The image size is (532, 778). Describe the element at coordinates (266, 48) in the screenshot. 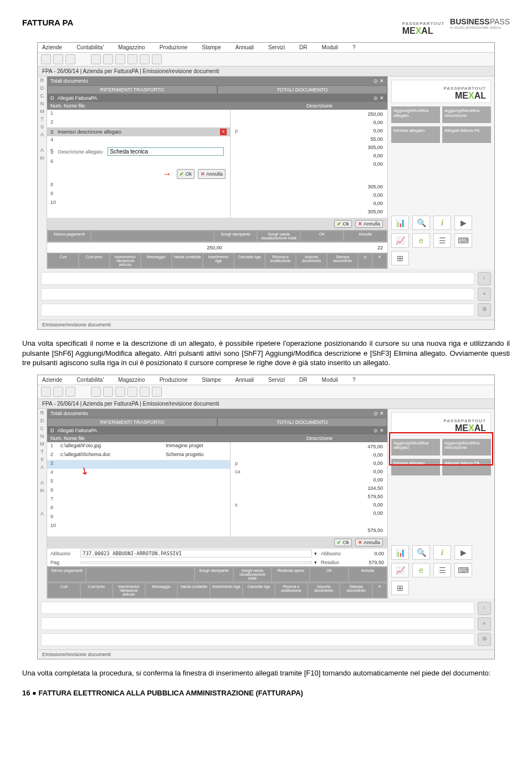

I see `menubar: Aziende Contabilita' Magazzino Produzion…` at that location.